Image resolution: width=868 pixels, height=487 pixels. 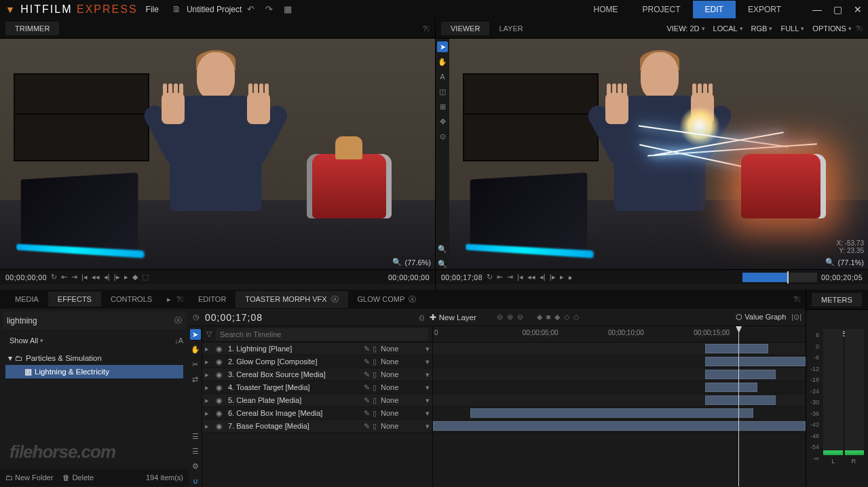 I want to click on play-icon: ▸, so click(x=562, y=277).